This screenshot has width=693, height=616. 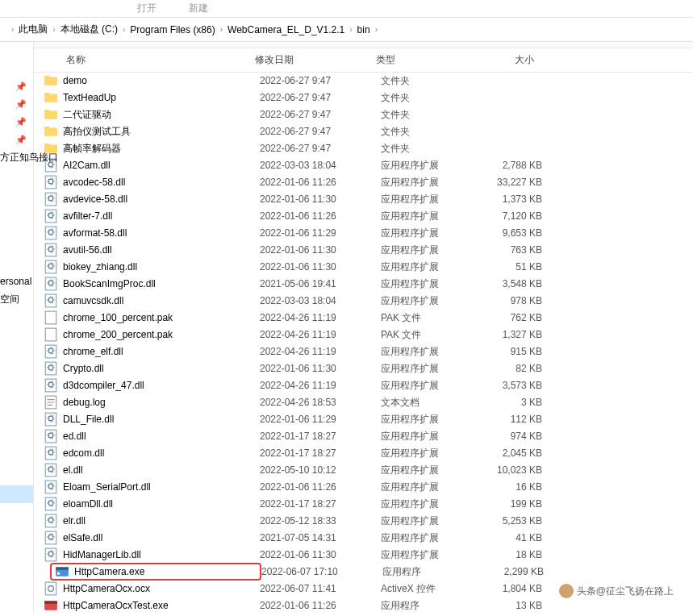 I want to click on breadcrumb-item: Program Files (x86), so click(x=173, y=30).